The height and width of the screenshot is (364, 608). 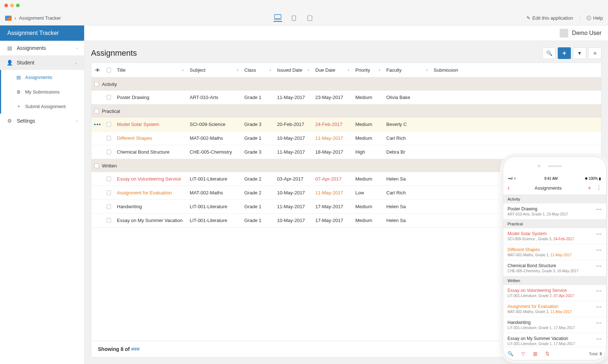 I want to click on cell-subject: SCI-009-Science, so click(x=214, y=124).